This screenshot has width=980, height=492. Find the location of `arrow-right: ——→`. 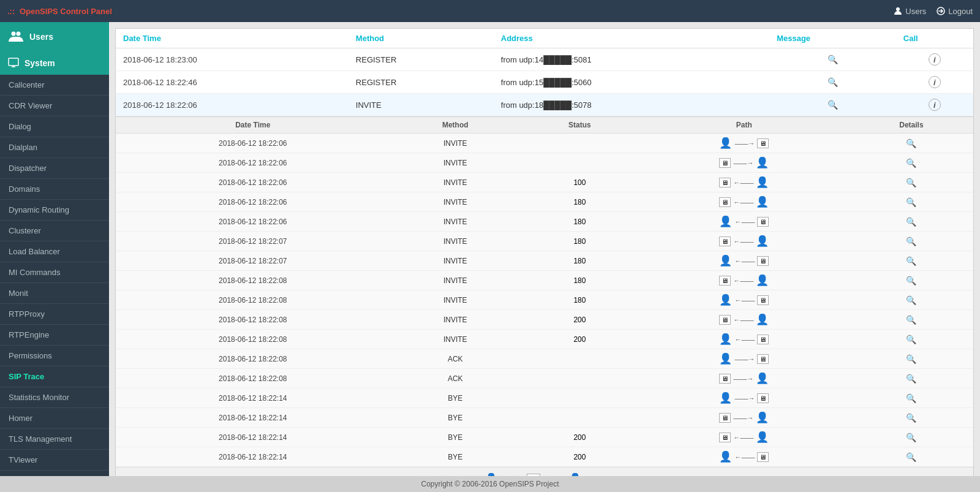

arrow-right: ——→ is located at coordinates (744, 163).